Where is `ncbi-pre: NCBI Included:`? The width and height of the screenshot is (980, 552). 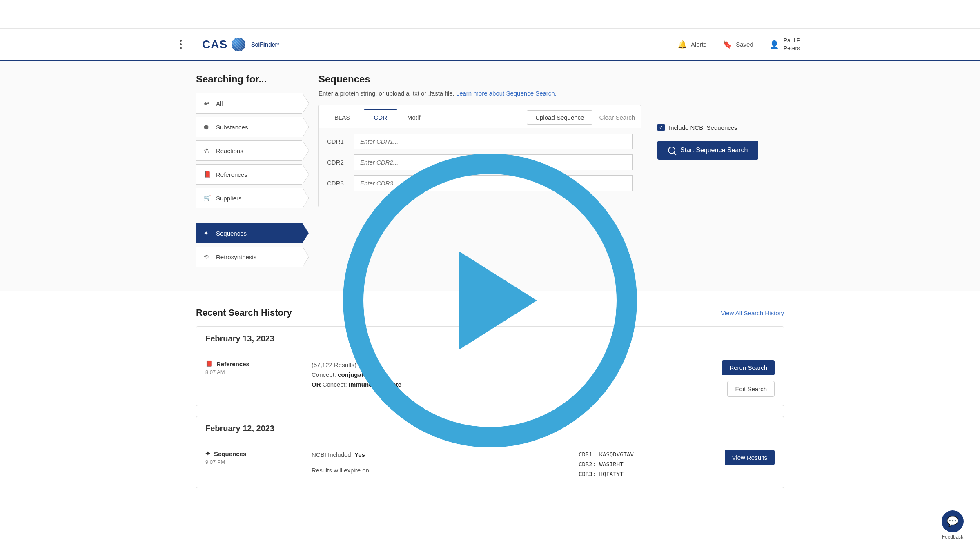
ncbi-pre: NCBI Included: is located at coordinates (333, 455).